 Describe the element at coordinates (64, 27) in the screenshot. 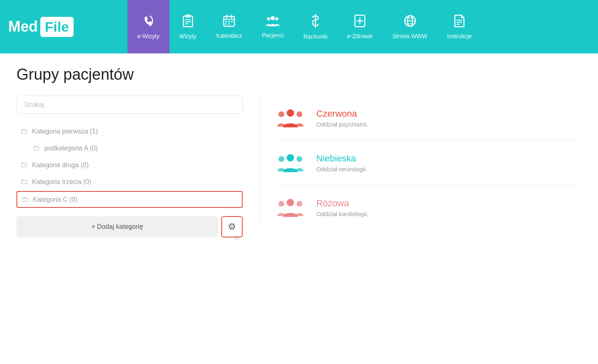

I see `logo-area: Med File` at that location.